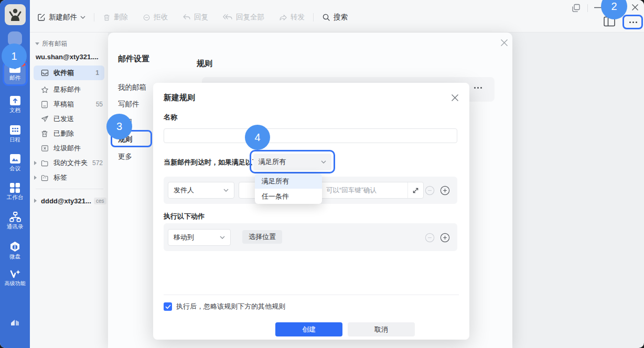  I want to click on stop-rules-checkbox, so click(168, 307).